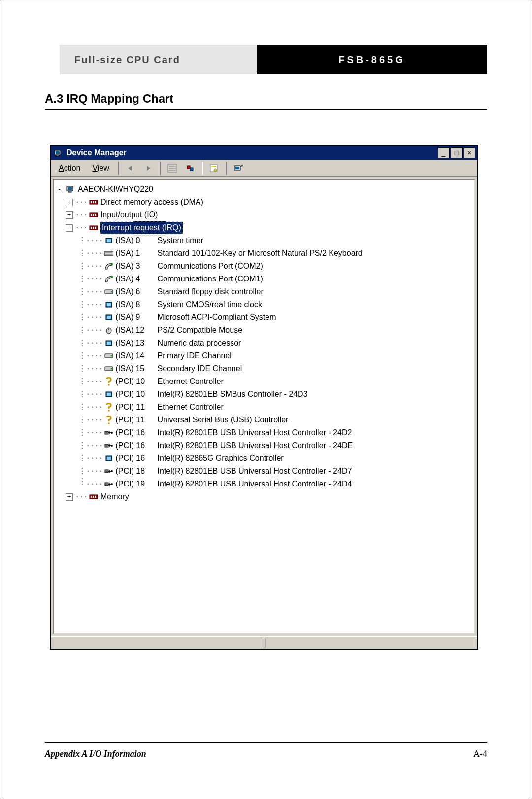 Image resolution: width=532 pixels, height=799 pixels. Describe the element at coordinates (238, 168) in the screenshot. I see `scan-button` at that location.